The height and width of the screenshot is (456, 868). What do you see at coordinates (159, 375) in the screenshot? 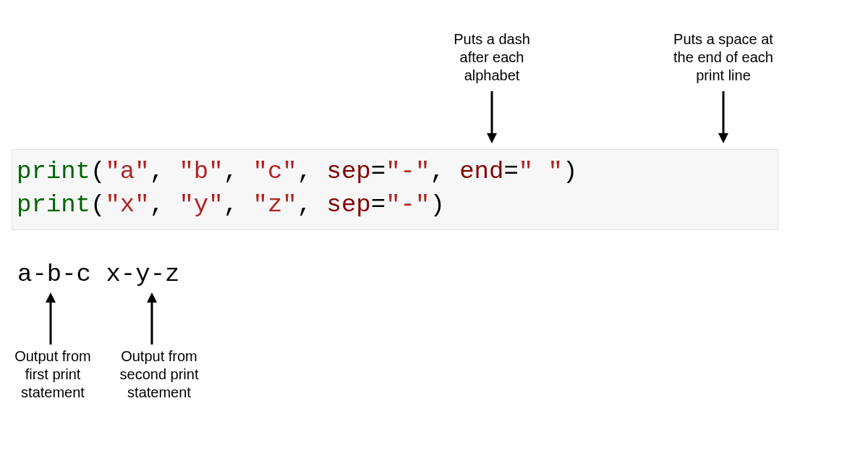
I see `annotation-out2: Output from second print statement` at bounding box center [159, 375].